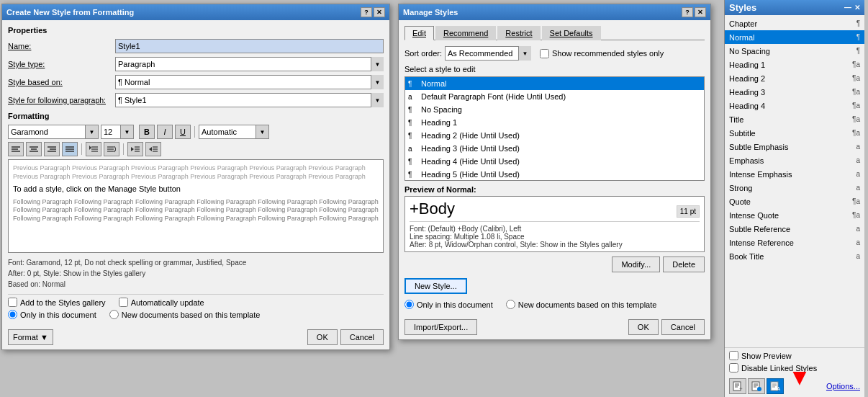  Describe the element at coordinates (795, 23) in the screenshot. I see `styles-panel-item: Chapter¶` at that location.